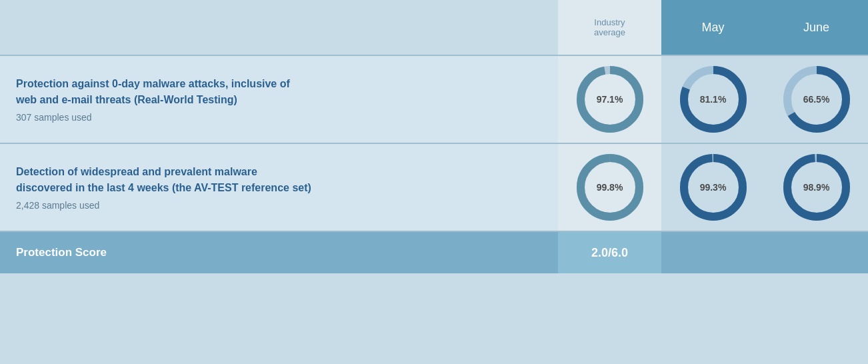  Describe the element at coordinates (279, 187) in the screenshot. I see `row2-label-col: Detection of widespread and prevalent ma…` at that location.